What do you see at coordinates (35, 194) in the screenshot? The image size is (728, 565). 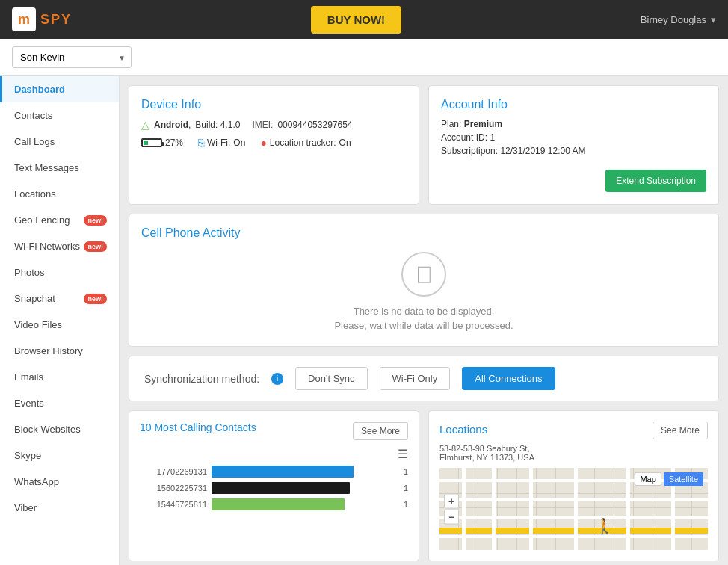 I see `sidebar-label-locations: Locations` at bounding box center [35, 194].